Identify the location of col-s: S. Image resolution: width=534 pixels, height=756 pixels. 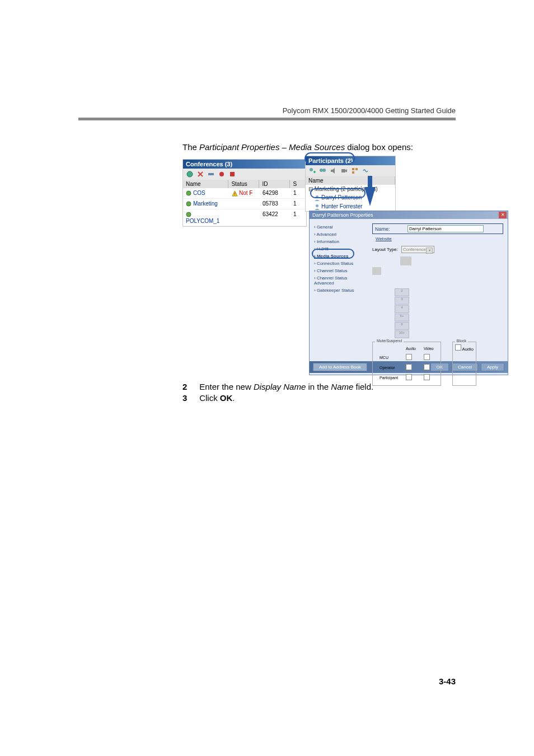
(298, 184).